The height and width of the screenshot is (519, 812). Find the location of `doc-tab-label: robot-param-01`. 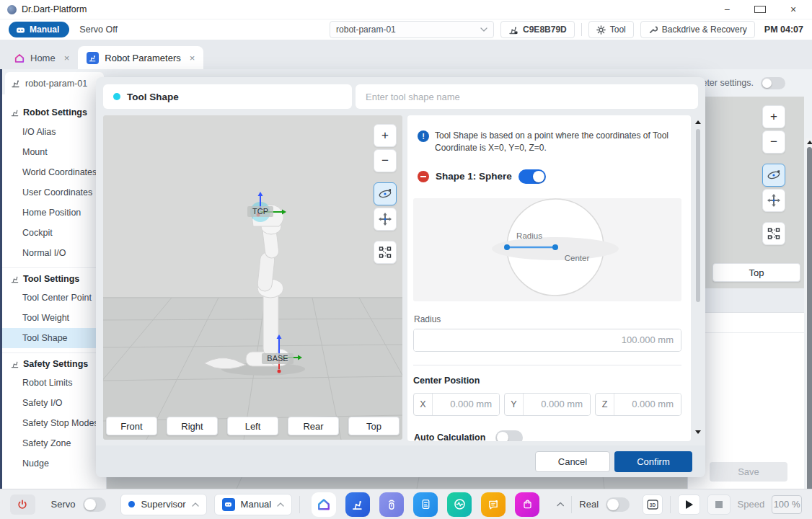

doc-tab-label: robot-param-01 is located at coordinates (56, 84).